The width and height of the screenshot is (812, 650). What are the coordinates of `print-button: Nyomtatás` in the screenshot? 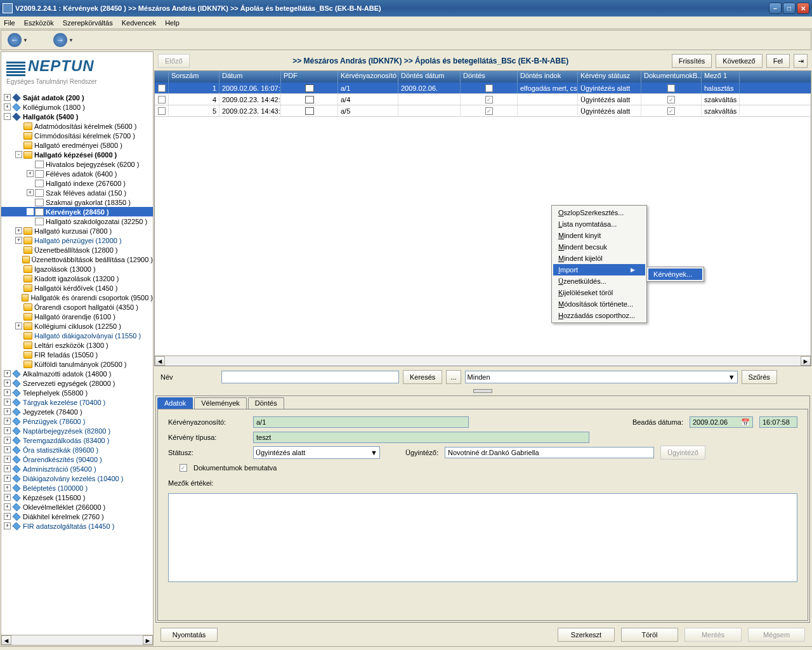 It's located at (189, 635).